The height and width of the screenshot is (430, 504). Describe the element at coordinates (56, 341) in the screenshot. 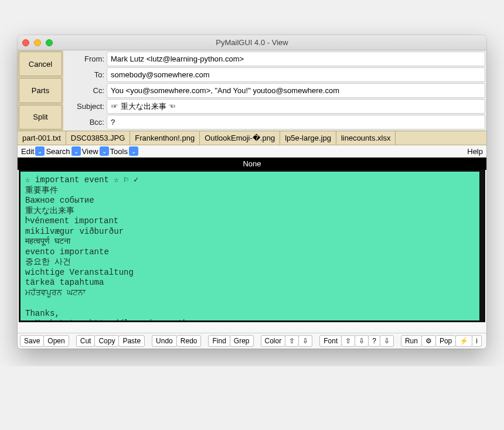

I see `open-button: Open` at that location.